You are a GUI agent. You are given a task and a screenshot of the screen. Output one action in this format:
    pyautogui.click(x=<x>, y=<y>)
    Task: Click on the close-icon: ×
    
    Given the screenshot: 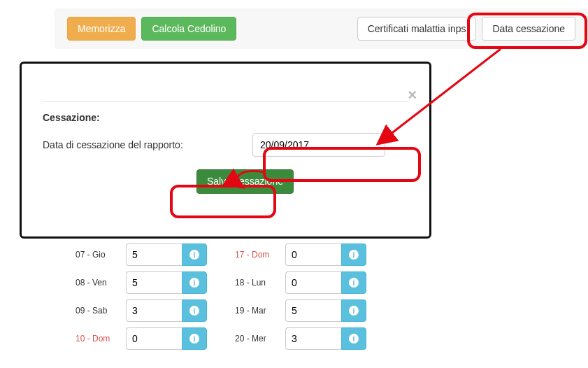 What is the action you would take?
    pyautogui.click(x=413, y=95)
    